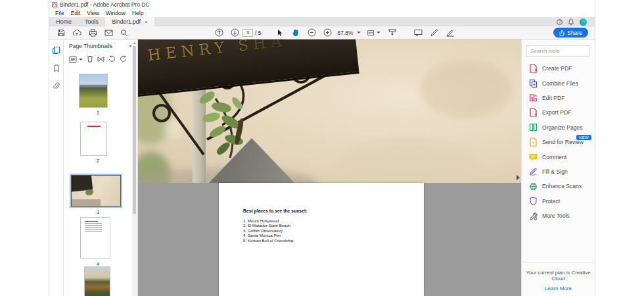 This screenshot has width=644, height=296. I want to click on save-icon, so click(61, 33).